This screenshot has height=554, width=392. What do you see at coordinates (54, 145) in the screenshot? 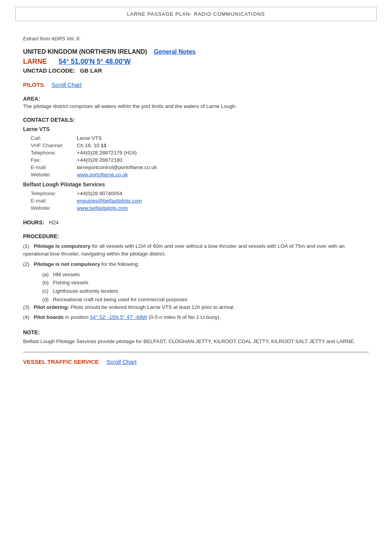
I see `vhf-label: VHF Channel:` at bounding box center [54, 145].